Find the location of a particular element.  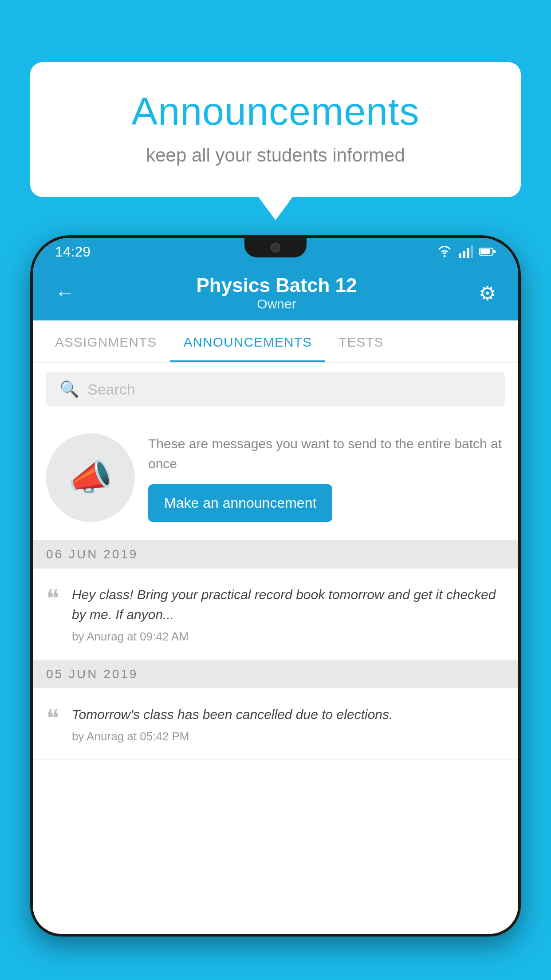

search-bar: 🔍 Search is located at coordinates (276, 389).